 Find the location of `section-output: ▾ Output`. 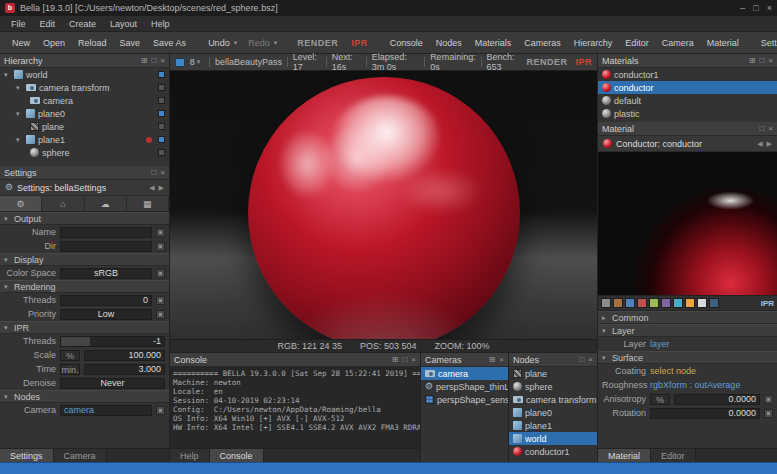

section-output: ▾ Output is located at coordinates (84, 218).